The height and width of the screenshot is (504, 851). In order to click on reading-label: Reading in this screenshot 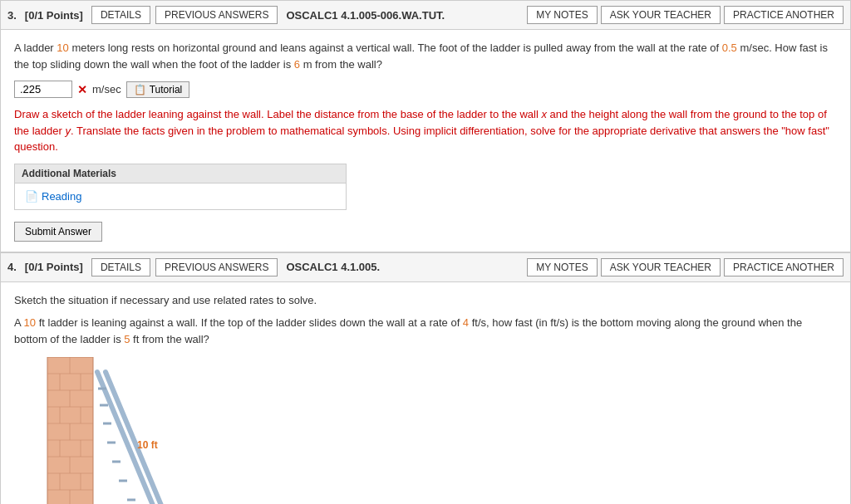, I will do `click(61, 196)`.